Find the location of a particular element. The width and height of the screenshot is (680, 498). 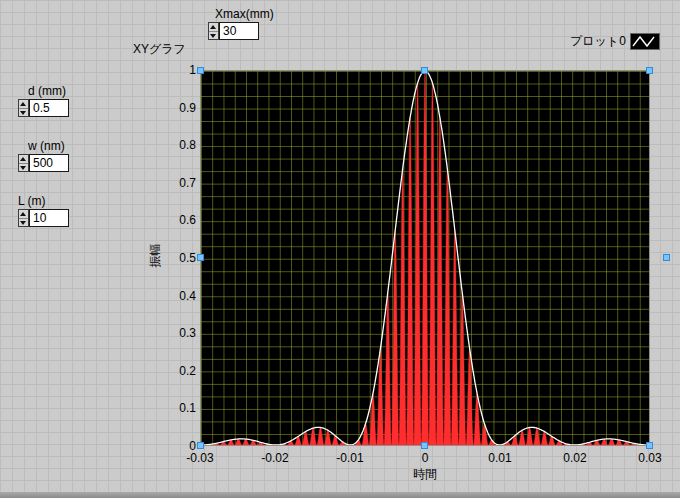

selection-handle-bottom-left is located at coordinates (200, 446).